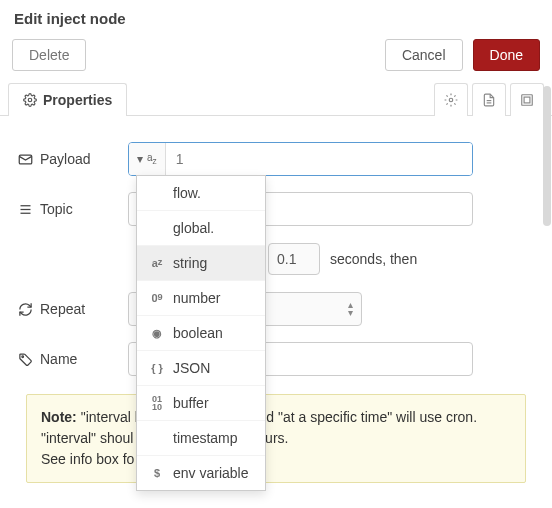  I want to click on type-option-label: global., so click(194, 228).